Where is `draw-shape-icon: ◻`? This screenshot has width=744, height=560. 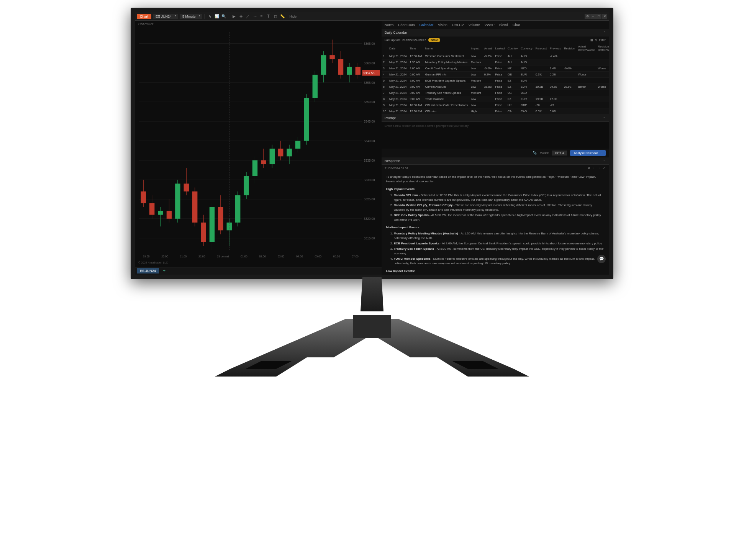
draw-shape-icon: ◻ is located at coordinates (275, 16).